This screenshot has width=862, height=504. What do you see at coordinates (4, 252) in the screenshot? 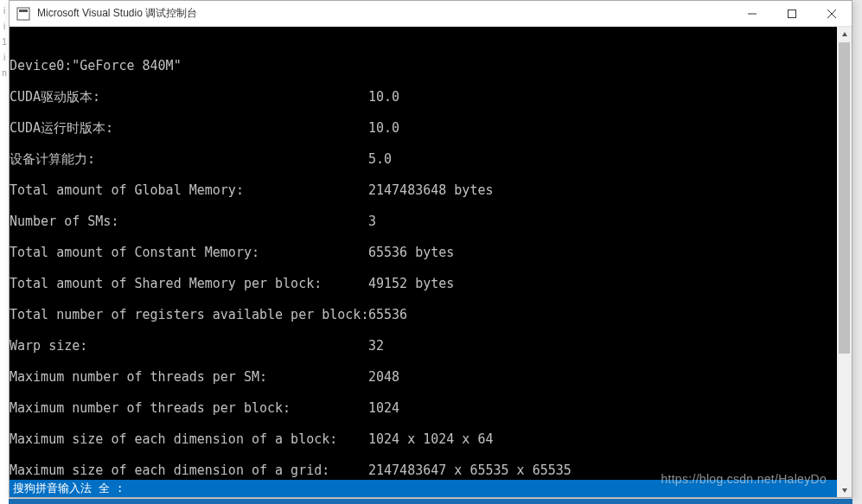
I see `editor-gutter: ii1in` at bounding box center [4, 252].